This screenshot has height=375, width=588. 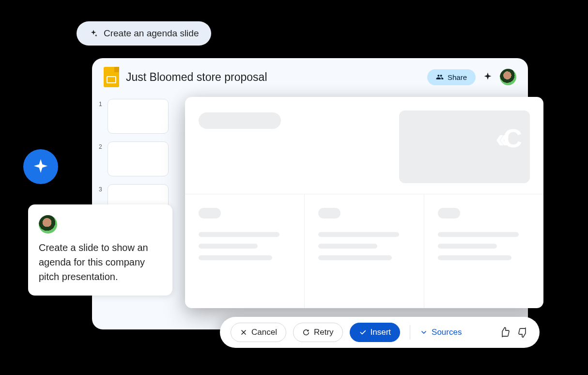 I want to click on cancel-button: Cancel, so click(x=259, y=332).